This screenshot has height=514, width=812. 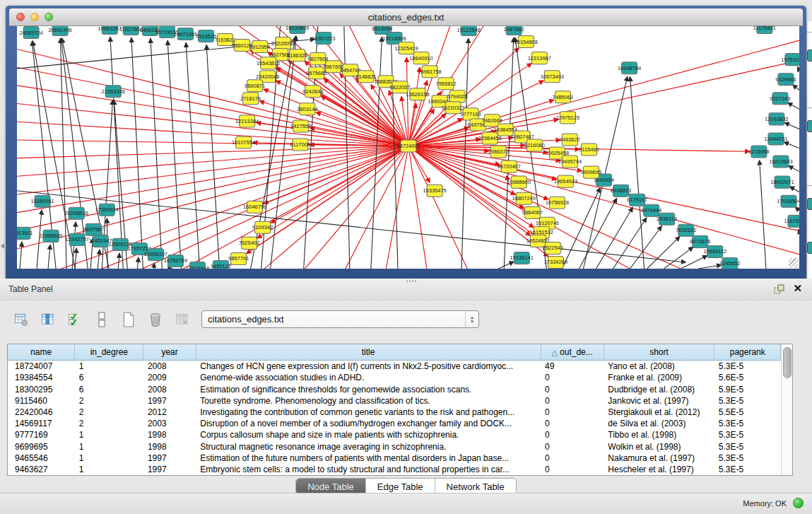 I want to click on table-cell: Yano et al. (2008), so click(x=659, y=366).